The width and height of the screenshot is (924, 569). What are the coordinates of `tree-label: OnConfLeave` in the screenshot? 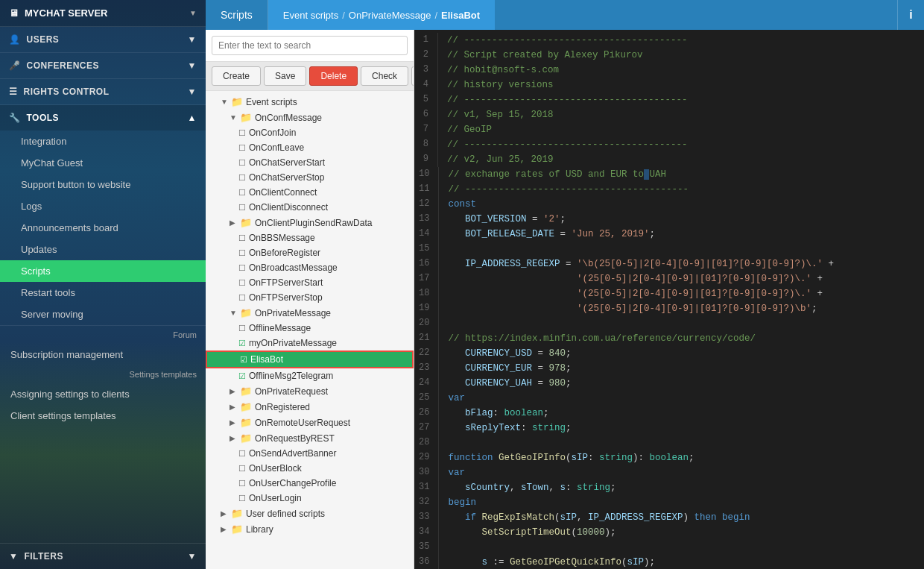 It's located at (276, 148).